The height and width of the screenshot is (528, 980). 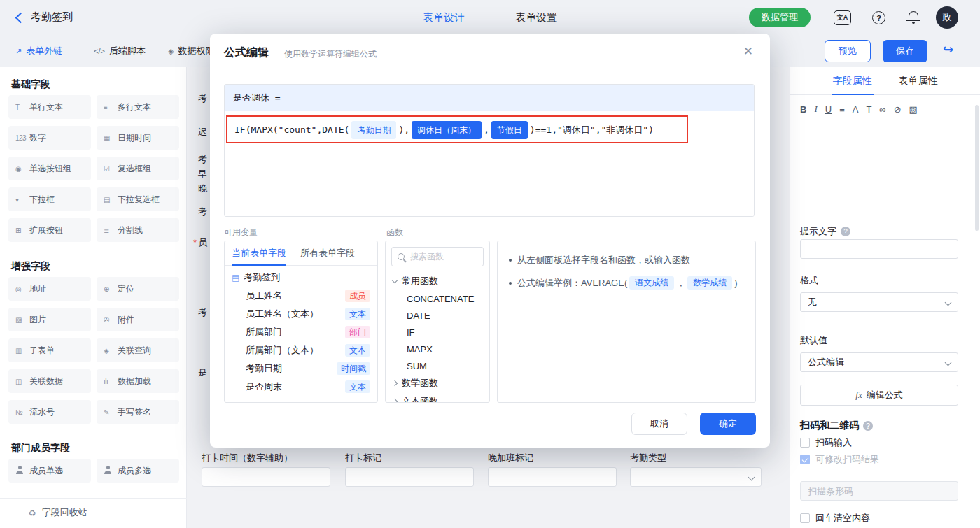 I want to click on sidebar-item-attachment: ✇附件, so click(x=138, y=320).